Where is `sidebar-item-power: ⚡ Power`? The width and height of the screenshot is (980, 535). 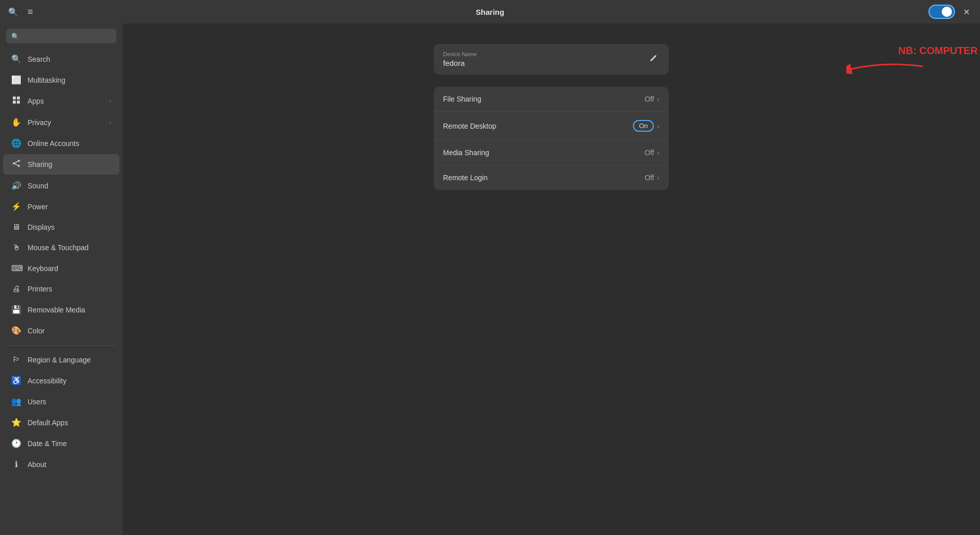 sidebar-item-power: ⚡ Power is located at coordinates (61, 206).